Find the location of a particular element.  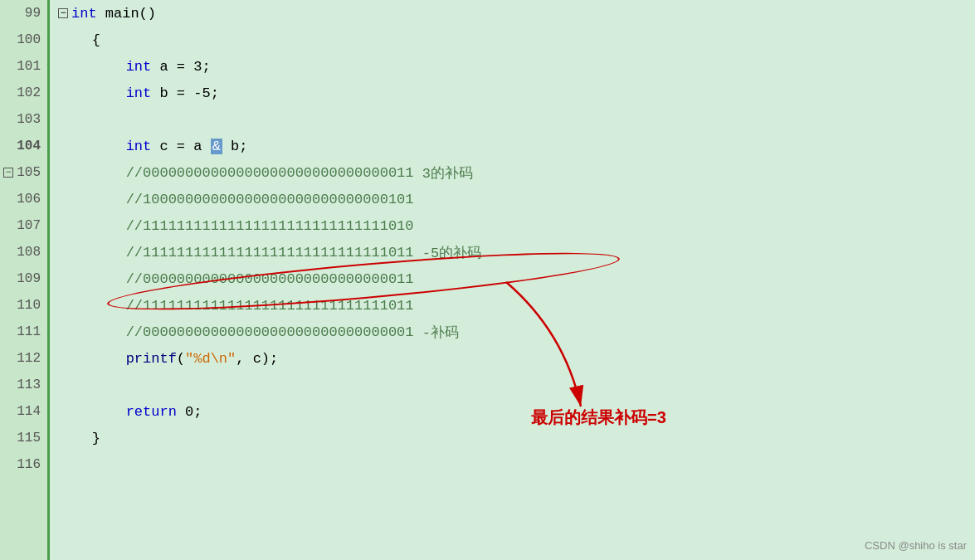

annot-111: -补码 is located at coordinates (436, 332).